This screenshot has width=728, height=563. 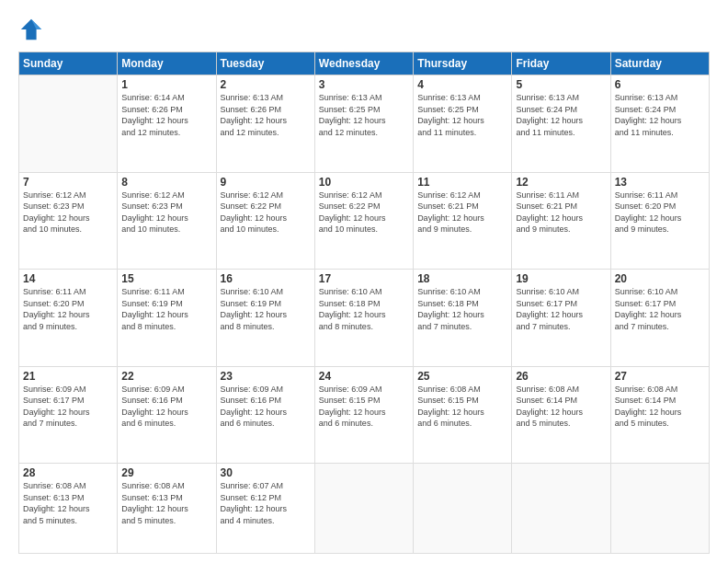 I want to click on day-info: Sunrise: 6:10 AM Sunset: 6:19 PM Dayligh…, so click(x=266, y=309).